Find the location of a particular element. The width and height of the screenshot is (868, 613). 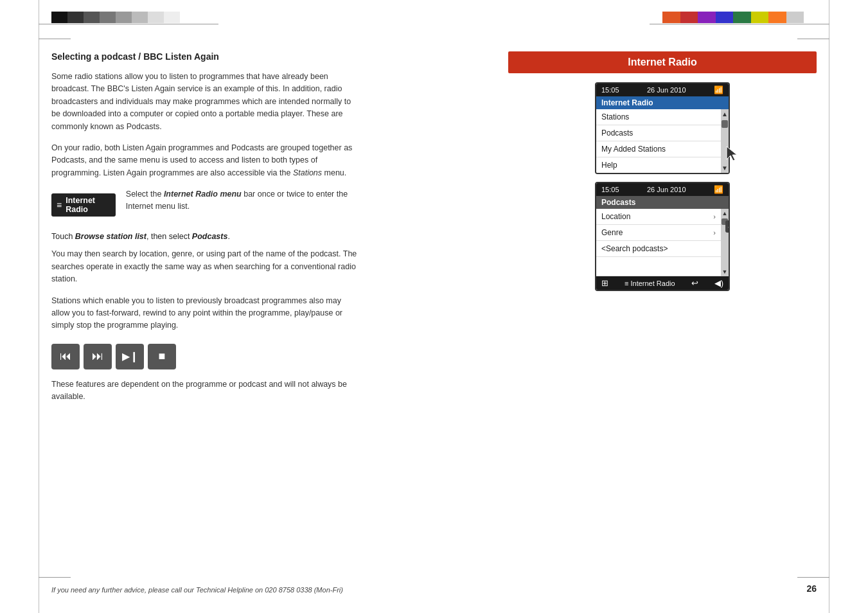

vol-icon: ◀) is located at coordinates (719, 283).